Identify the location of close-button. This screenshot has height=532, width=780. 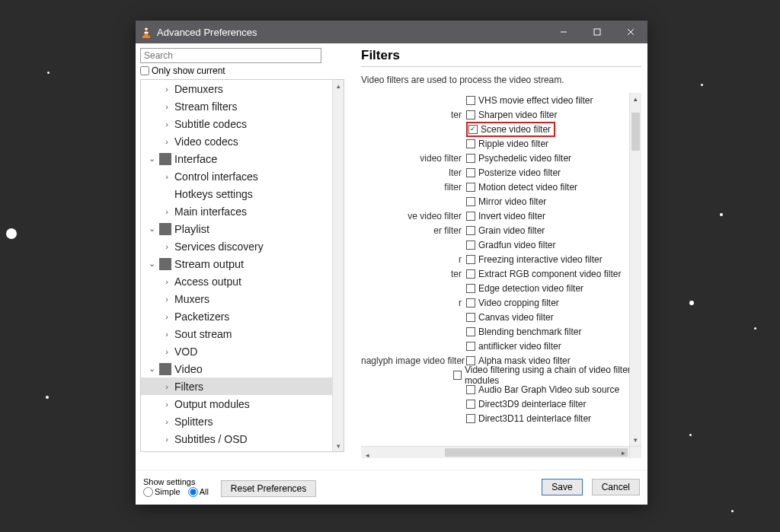
(631, 32).